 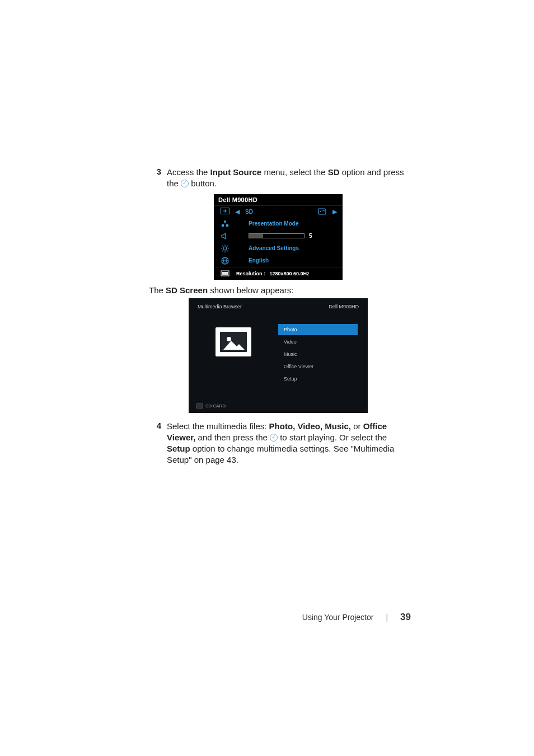 I want to click on osd-row-volume: 5, so click(x=278, y=236).